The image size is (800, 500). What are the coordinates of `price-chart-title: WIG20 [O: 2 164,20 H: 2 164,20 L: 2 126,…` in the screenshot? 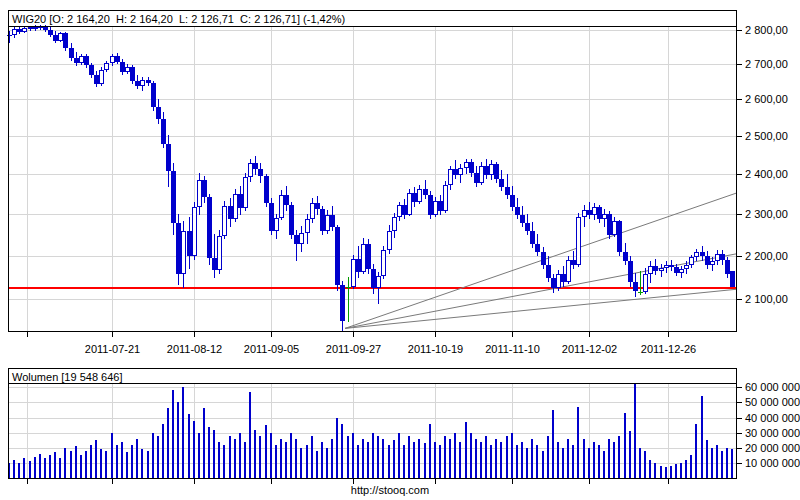 It's located at (178, 19).